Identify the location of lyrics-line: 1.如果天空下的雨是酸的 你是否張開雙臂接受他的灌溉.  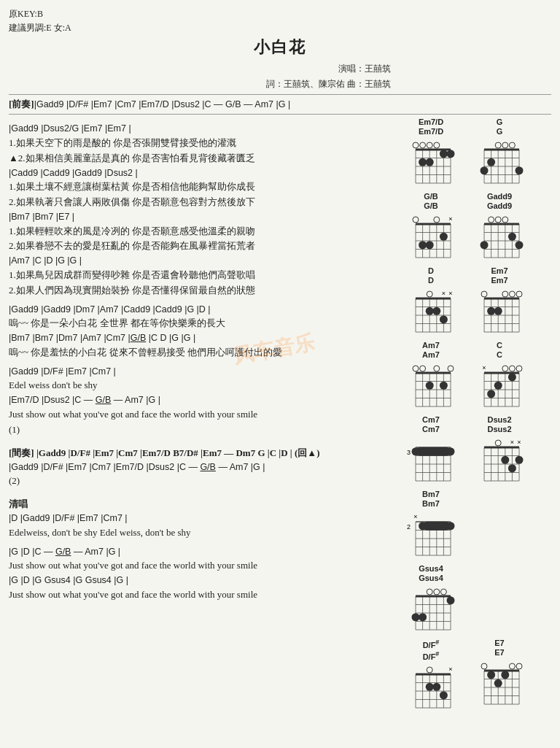
(201, 143).